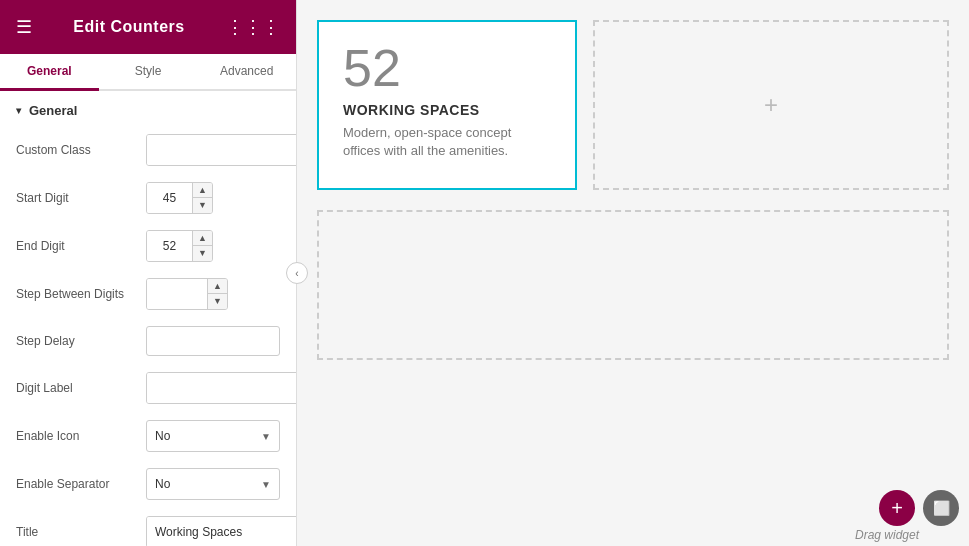  I want to click on panel-tabs: General Style Advanced, so click(148, 72).